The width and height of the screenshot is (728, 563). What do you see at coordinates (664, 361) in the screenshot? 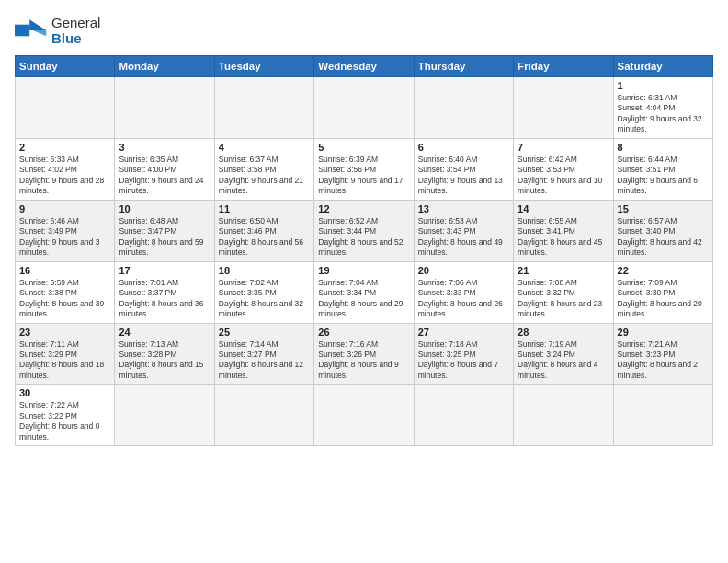
I see `day-info: Sunrise: 7:21 AM Sunset: 3:23 PM Dayligh…` at bounding box center [664, 361].